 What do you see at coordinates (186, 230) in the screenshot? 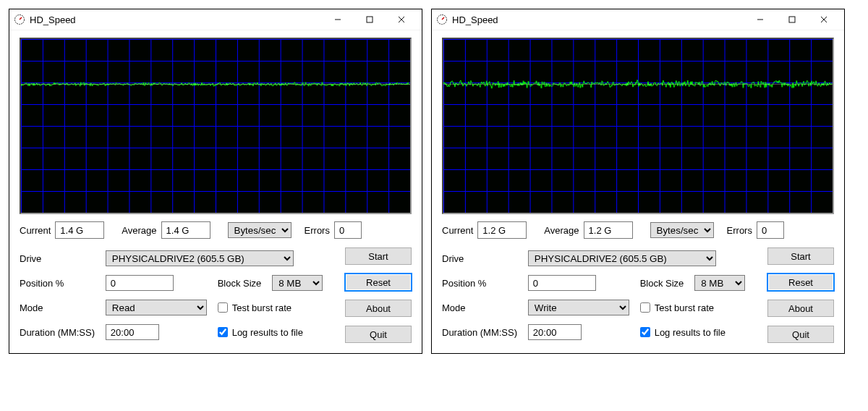
I see `average-value: 1.4 G` at bounding box center [186, 230].